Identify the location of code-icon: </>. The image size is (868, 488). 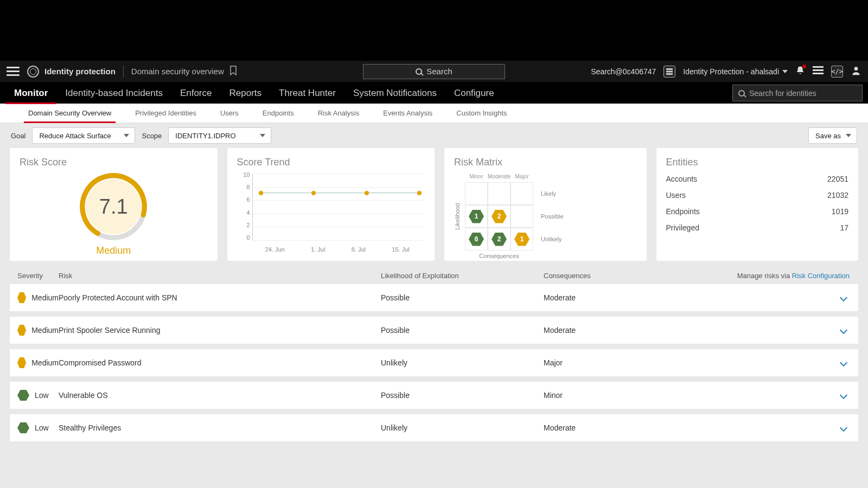
(837, 72).